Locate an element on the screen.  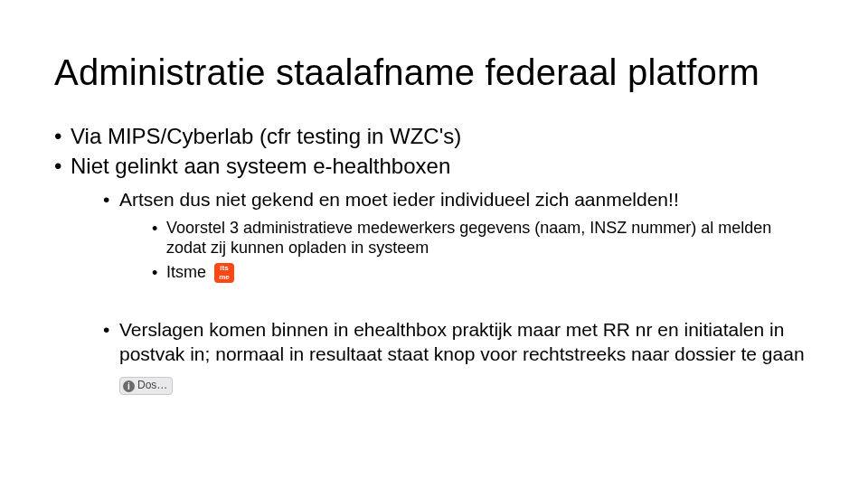
dossier-button: i Dos… is located at coordinates (146, 386).